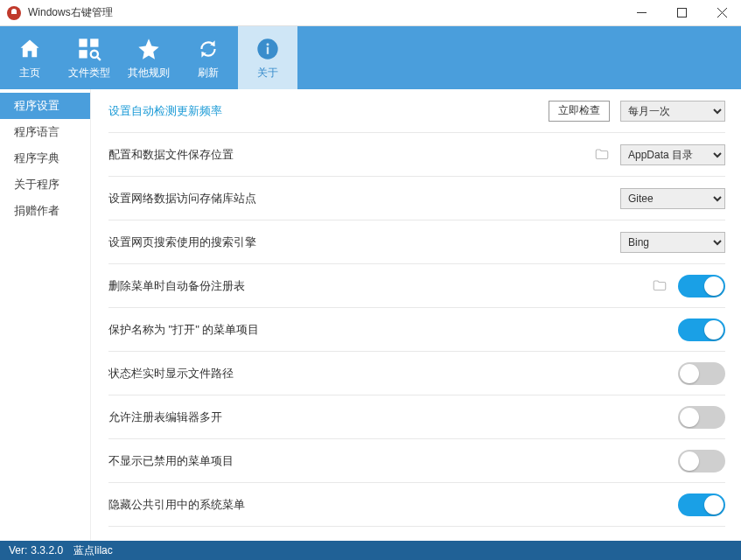 The height and width of the screenshot is (560, 741). I want to click on setting-row-update-freq: 设置自动检测更新频率 立即检查 每月一次, so click(416, 111).